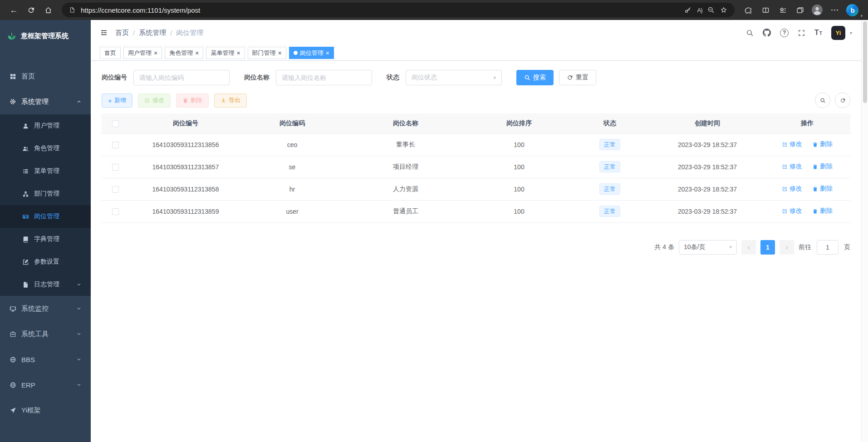  Describe the element at coordinates (45, 216) in the screenshot. I see `sidebar-item-post-management: 岗位管理` at that location.